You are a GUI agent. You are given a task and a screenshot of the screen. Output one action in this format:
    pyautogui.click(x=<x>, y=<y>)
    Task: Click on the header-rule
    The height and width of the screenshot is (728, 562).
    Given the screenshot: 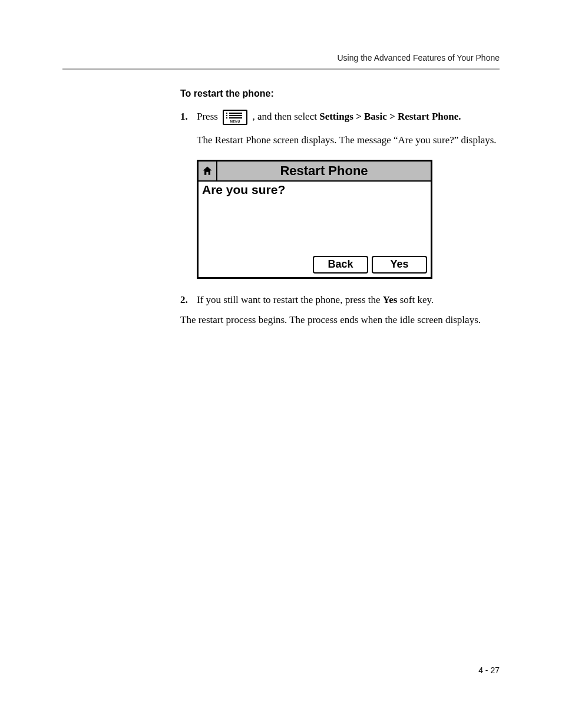 What is the action you would take?
    pyautogui.click(x=281, y=70)
    